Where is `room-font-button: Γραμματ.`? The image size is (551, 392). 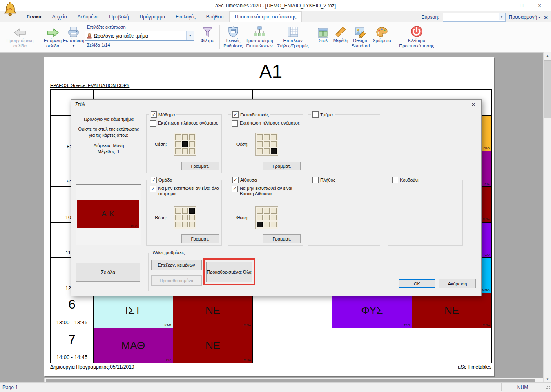 room-font-button: Γραμματ. is located at coordinates (282, 238).